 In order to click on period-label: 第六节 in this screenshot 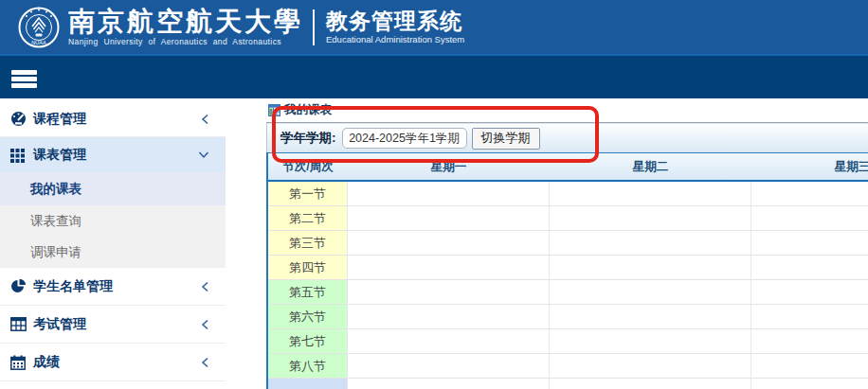, I will do `click(308, 316)`.